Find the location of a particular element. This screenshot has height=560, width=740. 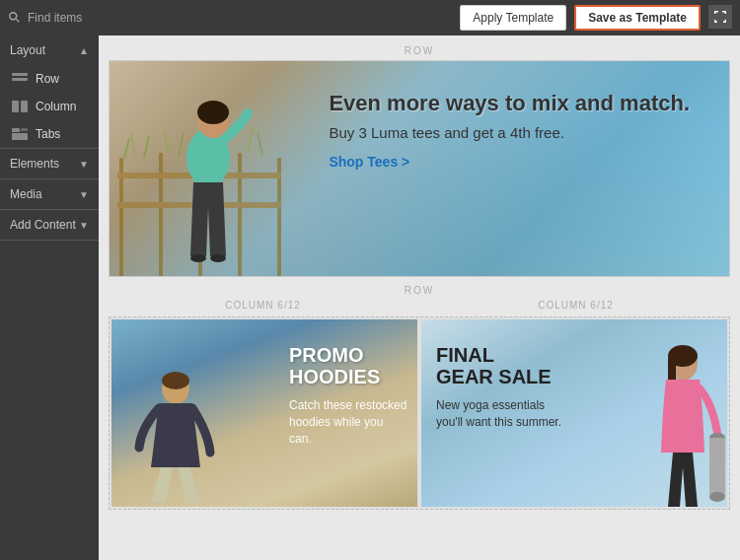

hero-text-area: Even more ways to mix and match. Buy 3 L… is located at coordinates (509, 130).